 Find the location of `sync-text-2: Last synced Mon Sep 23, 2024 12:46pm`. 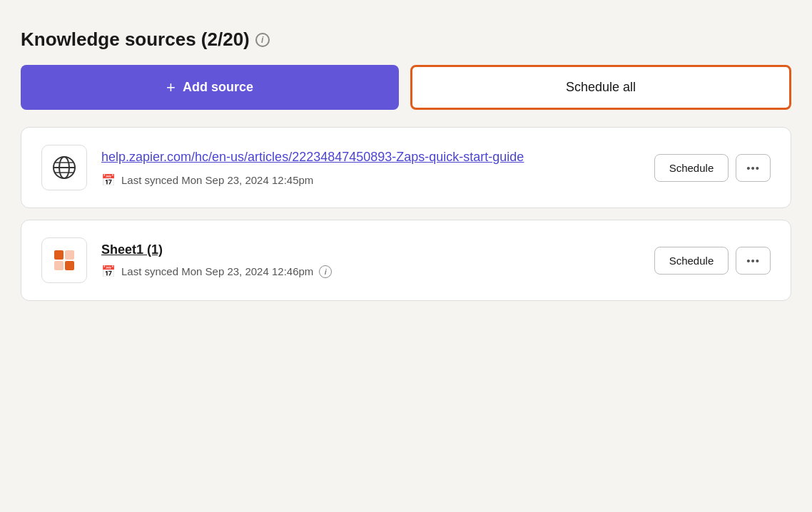

sync-text-2: Last synced Mon Sep 23, 2024 12:46pm is located at coordinates (217, 271).